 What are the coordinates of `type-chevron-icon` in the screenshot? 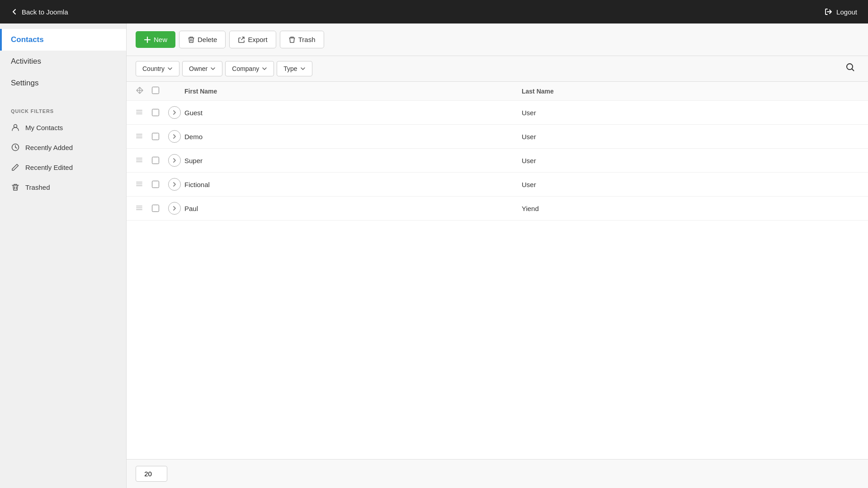 It's located at (303, 69).